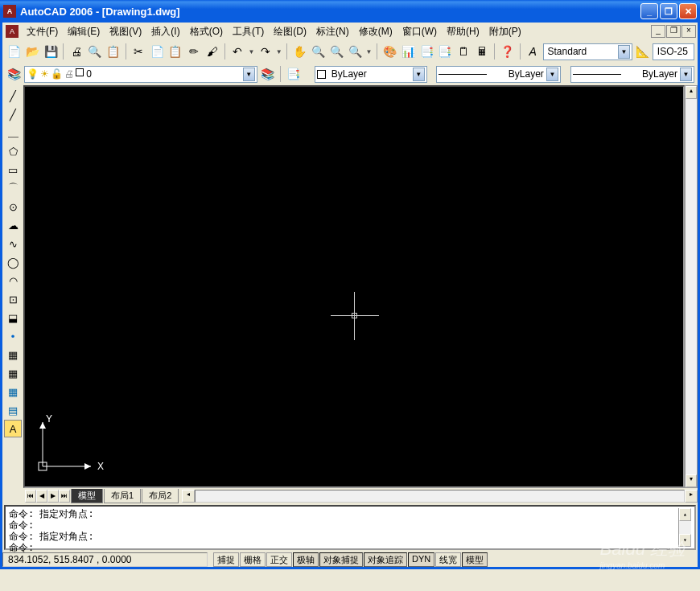 The height and width of the screenshot is (591, 700). Describe the element at coordinates (266, 51) in the screenshot. I see `redo-button: ↷` at that location.